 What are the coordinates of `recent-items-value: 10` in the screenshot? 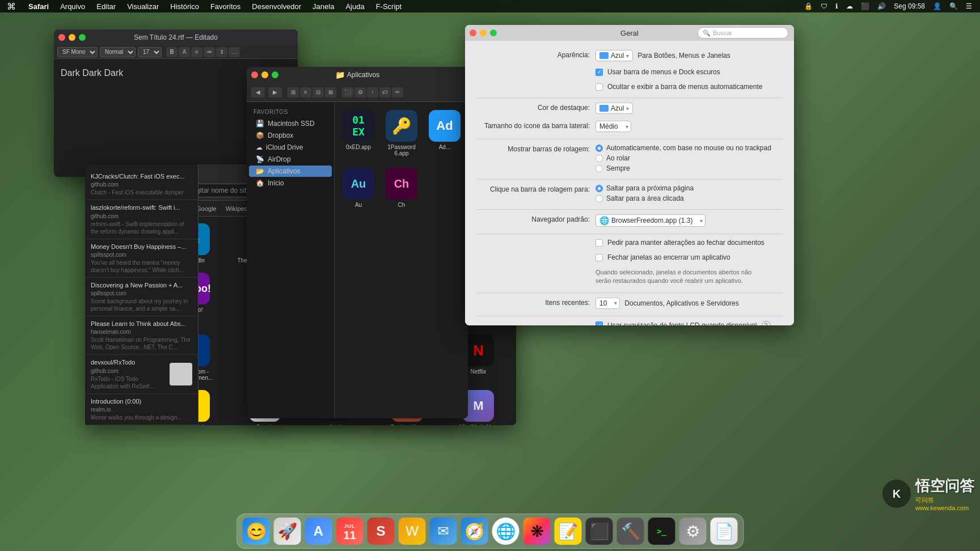 It's located at (603, 303).